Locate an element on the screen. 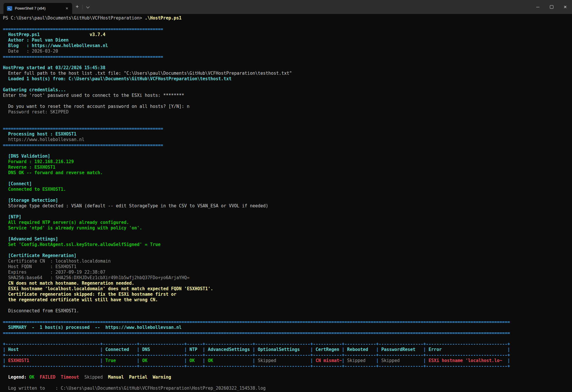  run-start-line: HostPrep started at 03/22/2026 15:45:38 is located at coordinates (287, 68).